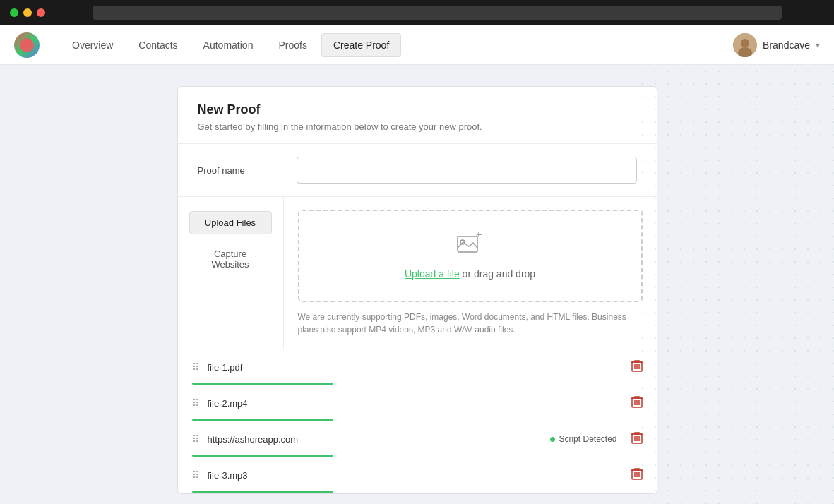 This screenshot has height=504, width=834. What do you see at coordinates (27, 45) in the screenshot?
I see `app-logo` at bounding box center [27, 45].